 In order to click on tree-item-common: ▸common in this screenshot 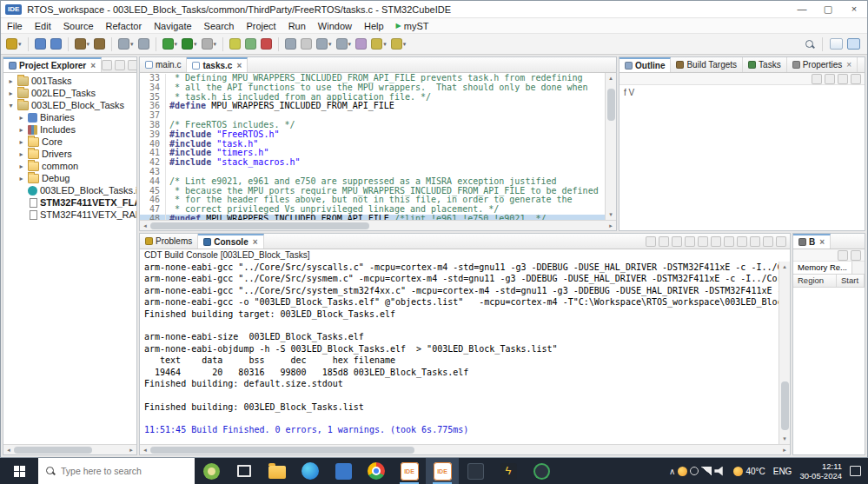, I will do `click(70, 166)`.